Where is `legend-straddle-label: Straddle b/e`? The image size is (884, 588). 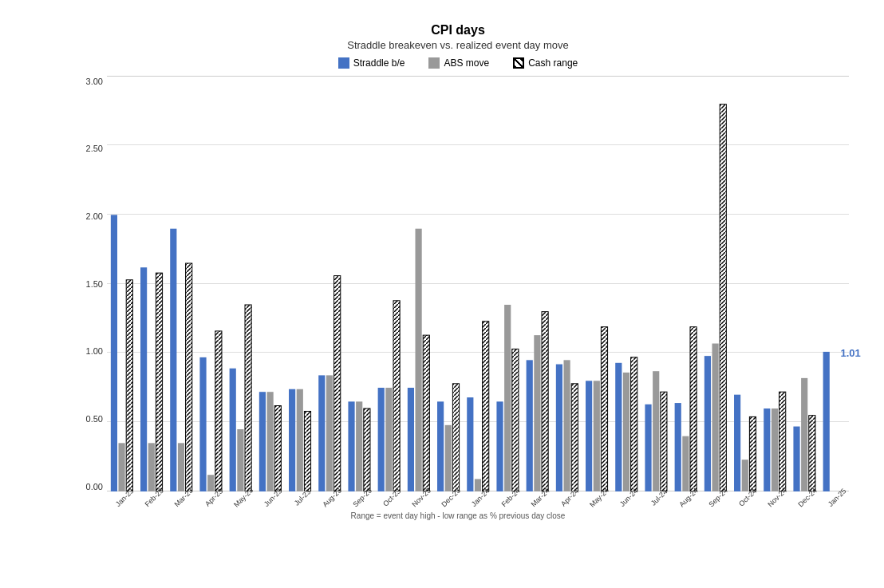 legend-straddle-label: Straddle b/e is located at coordinates (380, 63).